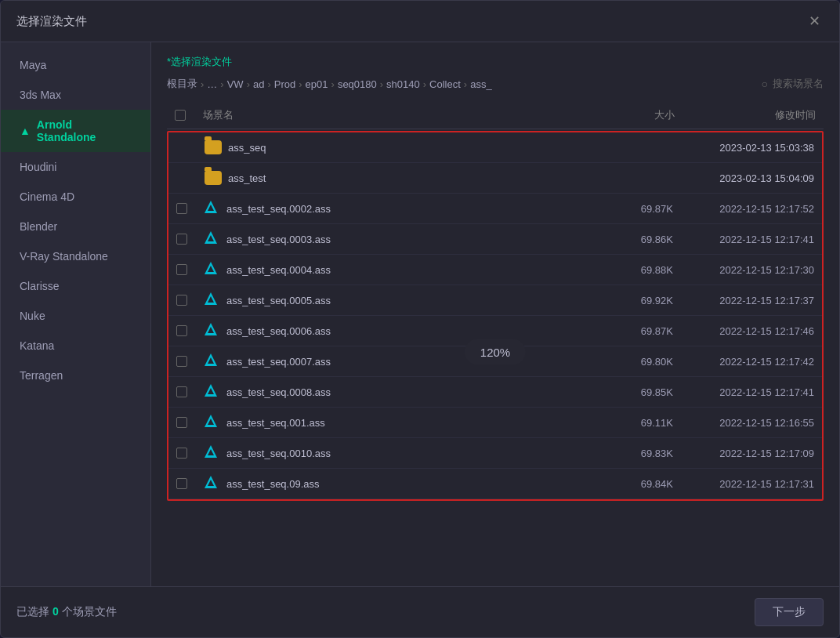 This screenshot has height=638, width=840. I want to click on table-row: ass_test_seq.001.ass 69.11K 2022-12-15 1…, so click(495, 423).